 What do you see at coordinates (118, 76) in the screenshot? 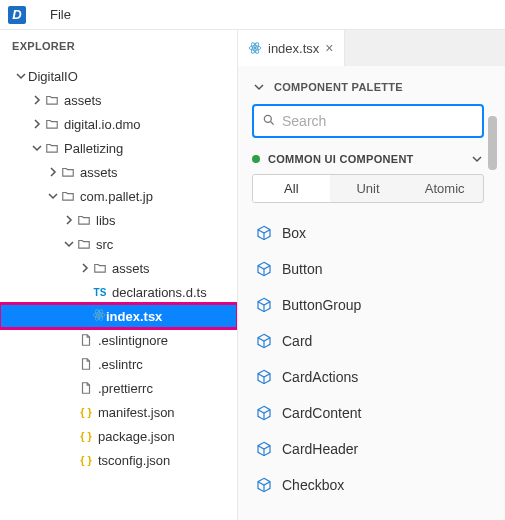
I see `tree-row-root: DigitalIO` at bounding box center [118, 76].